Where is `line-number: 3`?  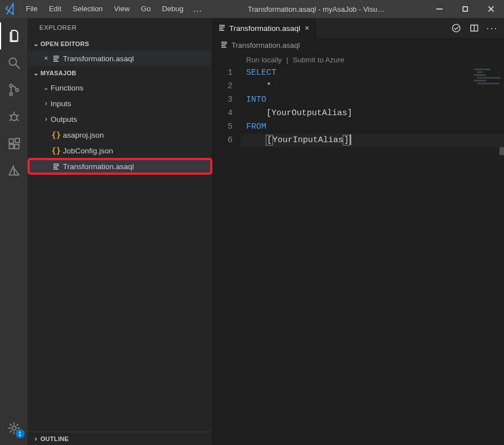
line-number: 3 is located at coordinates (223, 100).